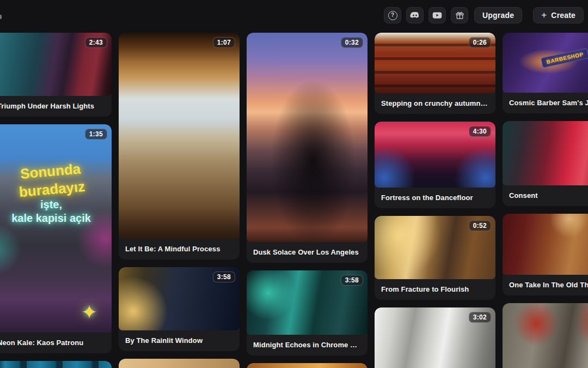 This screenshot has width=588, height=368. Describe the element at coordinates (435, 104) in the screenshot. I see `video-title: Stepping on crunchy autumn lea...` at that location.